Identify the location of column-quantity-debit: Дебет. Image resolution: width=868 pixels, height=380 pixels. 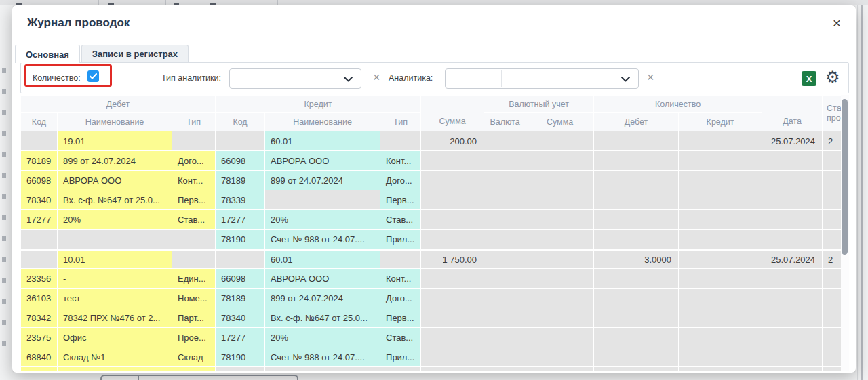
(636, 122).